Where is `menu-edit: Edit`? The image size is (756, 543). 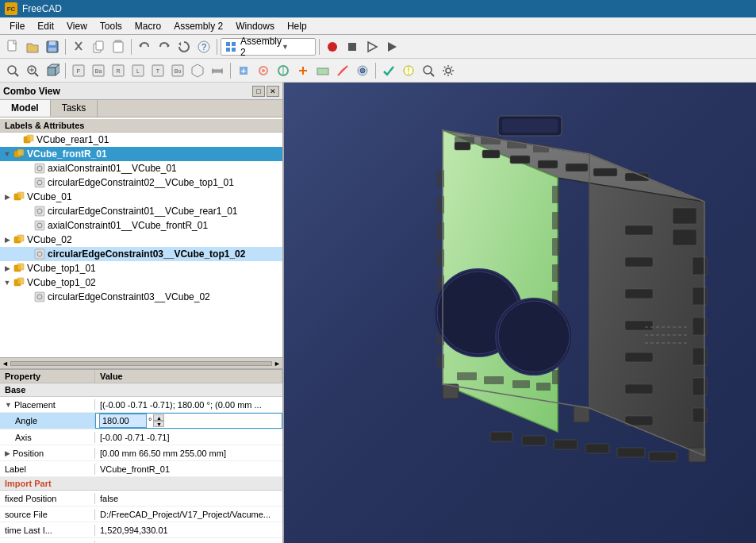
menu-edit: Edit is located at coordinates (46, 26).